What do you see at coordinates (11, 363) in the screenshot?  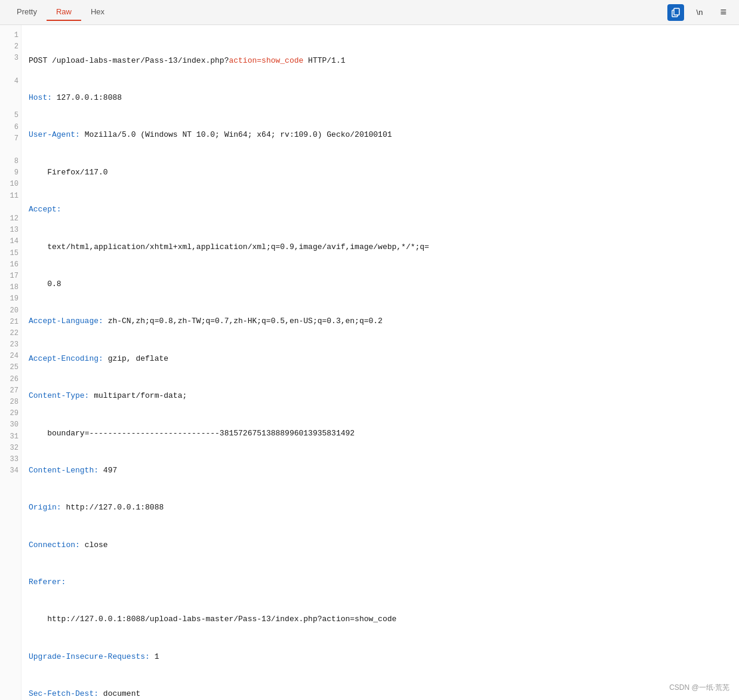 I see `line-numbers: 123 4 567 891011 1213141516 1718192021 2…` at bounding box center [11, 363].